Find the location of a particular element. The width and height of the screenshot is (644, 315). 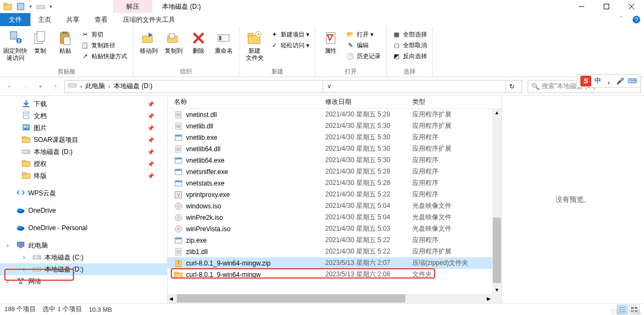

tree-group: OneDrive is located at coordinates (84, 211).